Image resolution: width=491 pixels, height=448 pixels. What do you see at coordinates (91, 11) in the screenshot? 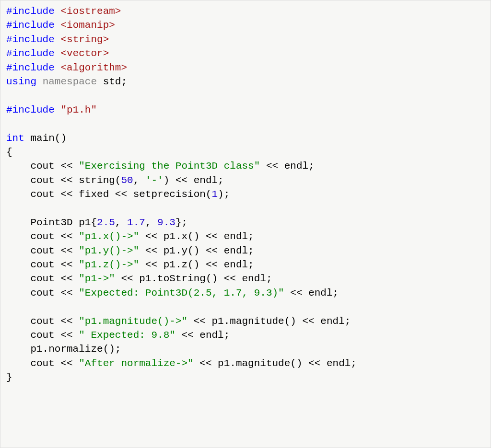
I see `code-token: <iostream>` at bounding box center [91, 11].